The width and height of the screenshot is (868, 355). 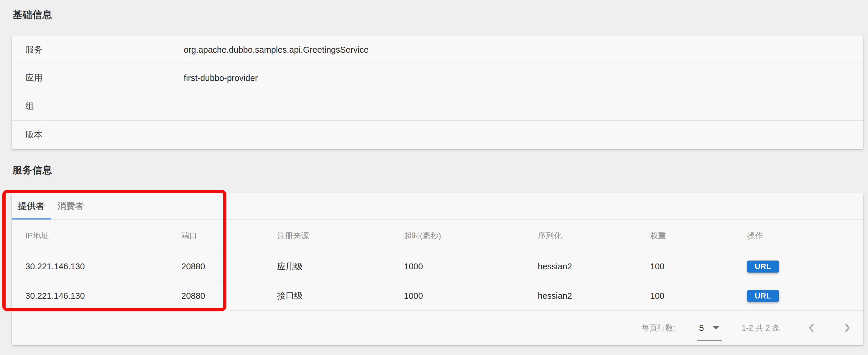 What do you see at coordinates (229, 236) in the screenshot?
I see `column-header-port: 端口` at bounding box center [229, 236].